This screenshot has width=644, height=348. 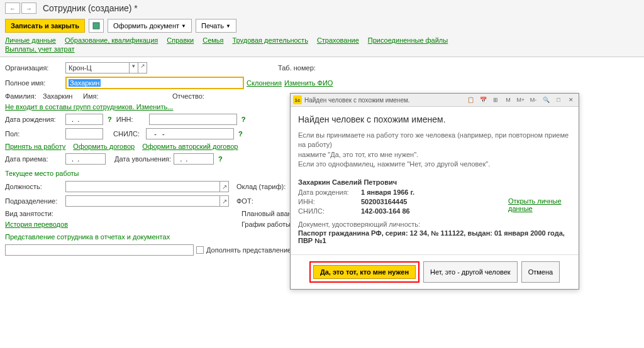 I want to click on tabn-label: Таб. номер:, so click(x=297, y=68).